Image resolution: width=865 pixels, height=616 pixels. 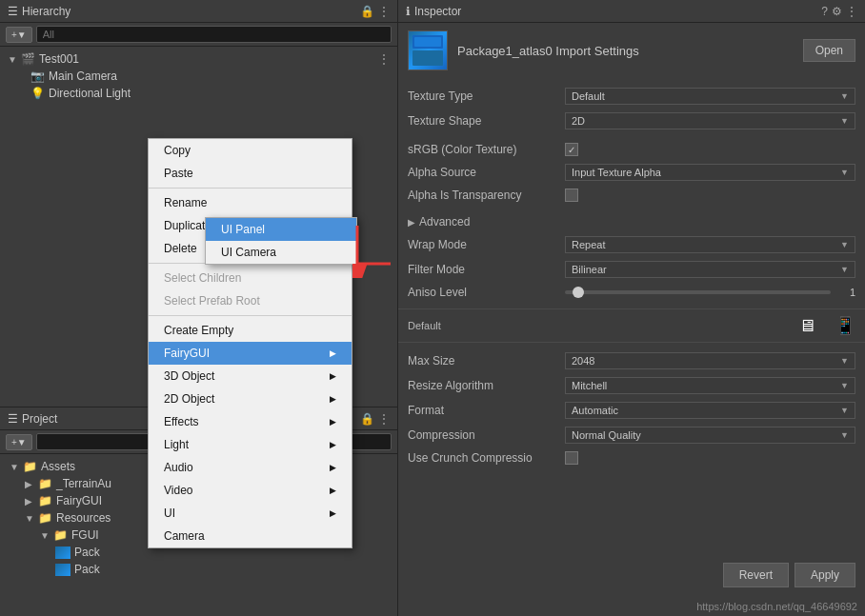 What do you see at coordinates (711, 149) in the screenshot?
I see `srgb-value` at bounding box center [711, 149].